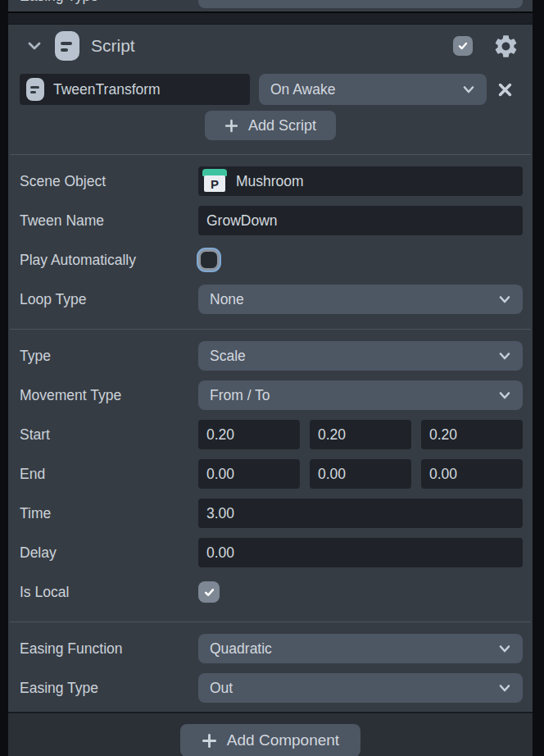 This screenshot has width=544, height=756. What do you see at coordinates (59, 2) in the screenshot?
I see `clipped-row-label: Easing Type` at bounding box center [59, 2].